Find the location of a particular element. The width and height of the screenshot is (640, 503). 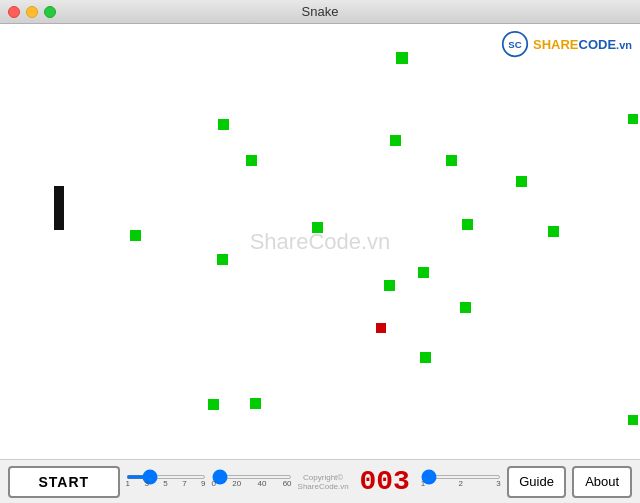

start-button: START is located at coordinates (64, 482).